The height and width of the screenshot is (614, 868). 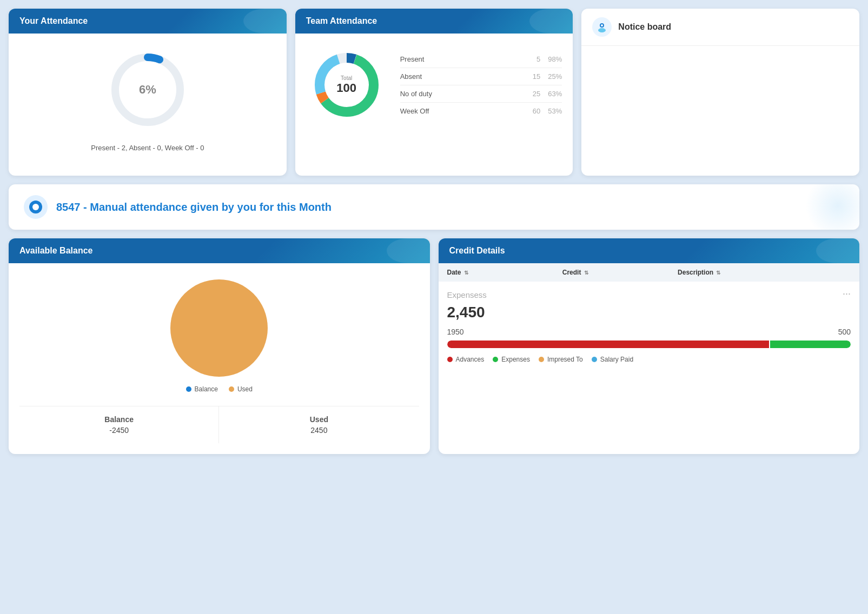 I want to click on col-credit: Credit ⇅, so click(x=620, y=272).